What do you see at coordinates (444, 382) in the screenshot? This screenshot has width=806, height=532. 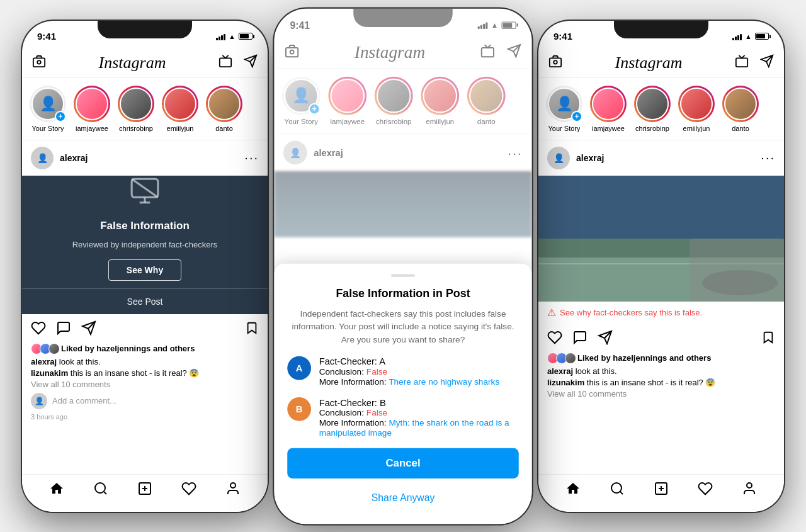 I see `fc-more-info-val-a: There are no highway sharks` at bounding box center [444, 382].